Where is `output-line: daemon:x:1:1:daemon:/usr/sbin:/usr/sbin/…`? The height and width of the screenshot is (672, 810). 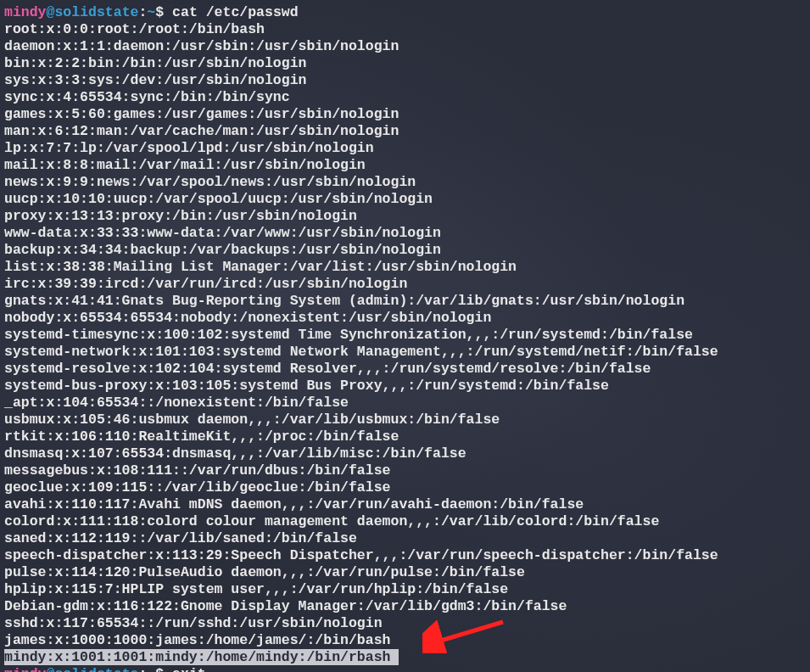
output-line: daemon:x:1:1:daemon:/usr/sbin:/usr/sbin/… is located at coordinates (202, 46).